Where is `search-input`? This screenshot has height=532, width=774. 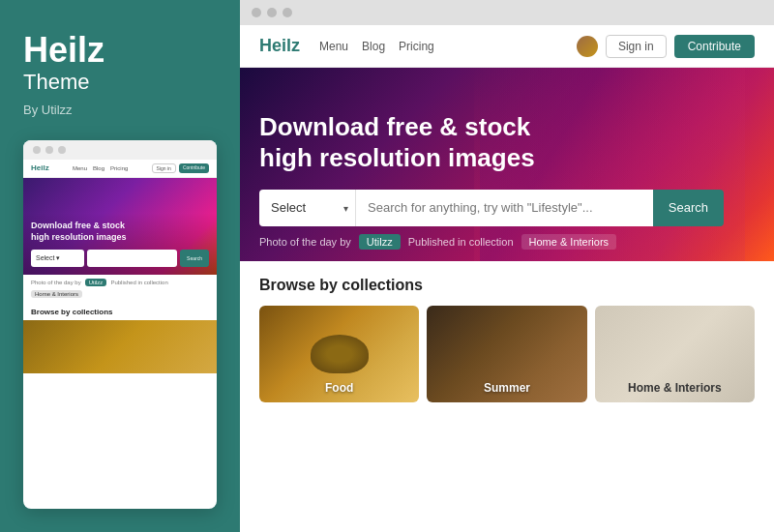
search-input is located at coordinates (505, 208).